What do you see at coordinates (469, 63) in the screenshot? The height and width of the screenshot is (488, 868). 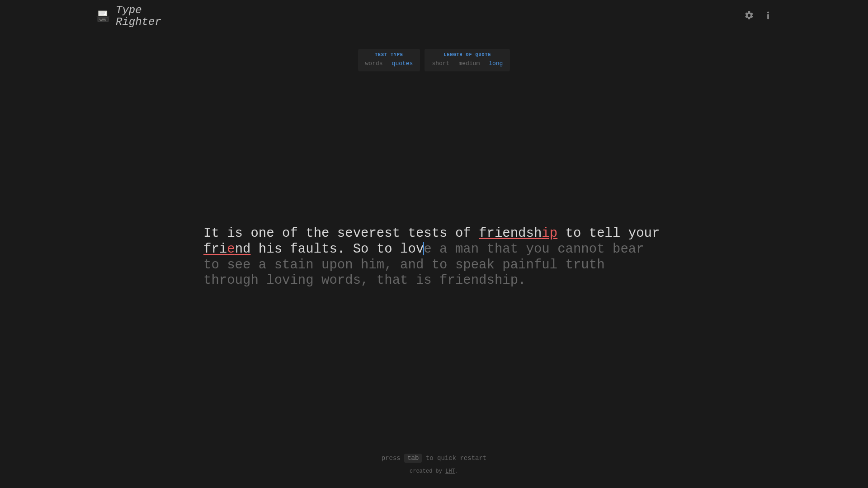 I see `option-medium: medium` at bounding box center [469, 63].